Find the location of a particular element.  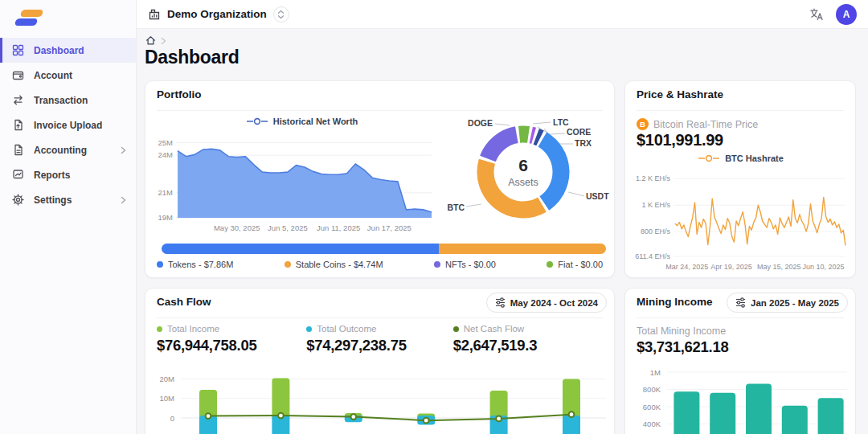

sidebar-item-label: Transaction is located at coordinates (61, 100).